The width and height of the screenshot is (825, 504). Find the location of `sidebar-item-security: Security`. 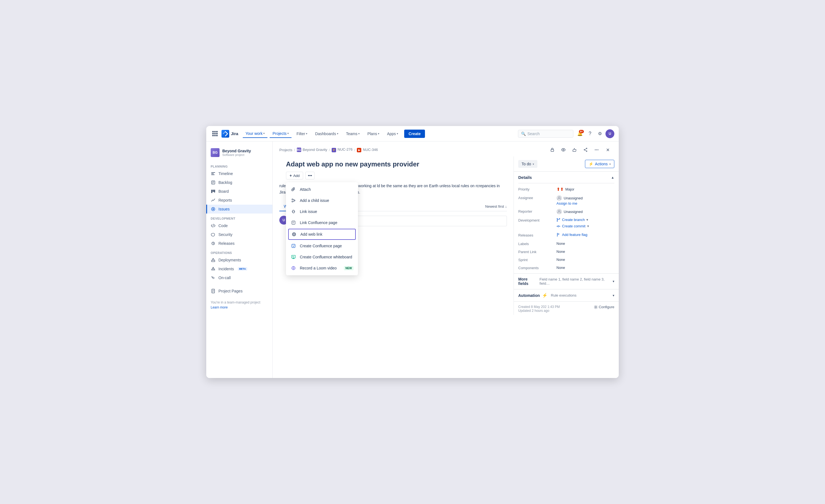

sidebar-item-security: Security is located at coordinates (239, 234).